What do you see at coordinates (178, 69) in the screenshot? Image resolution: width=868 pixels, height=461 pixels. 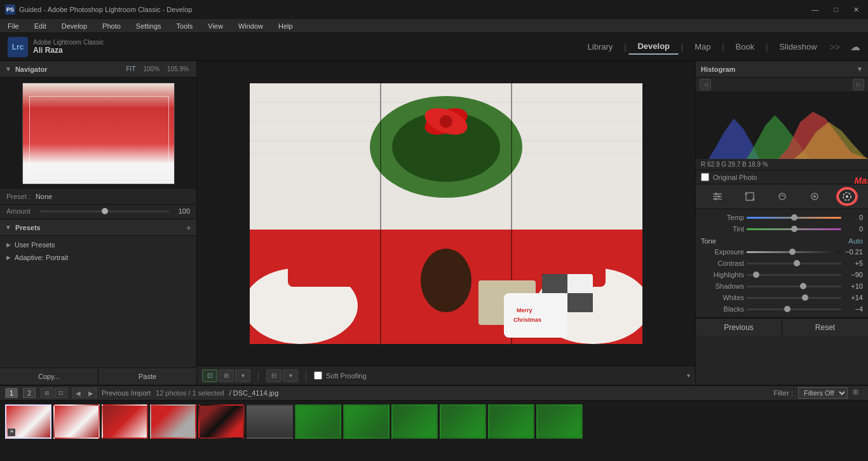 I see `zoom-ratio-button: 105.9%` at bounding box center [178, 69].